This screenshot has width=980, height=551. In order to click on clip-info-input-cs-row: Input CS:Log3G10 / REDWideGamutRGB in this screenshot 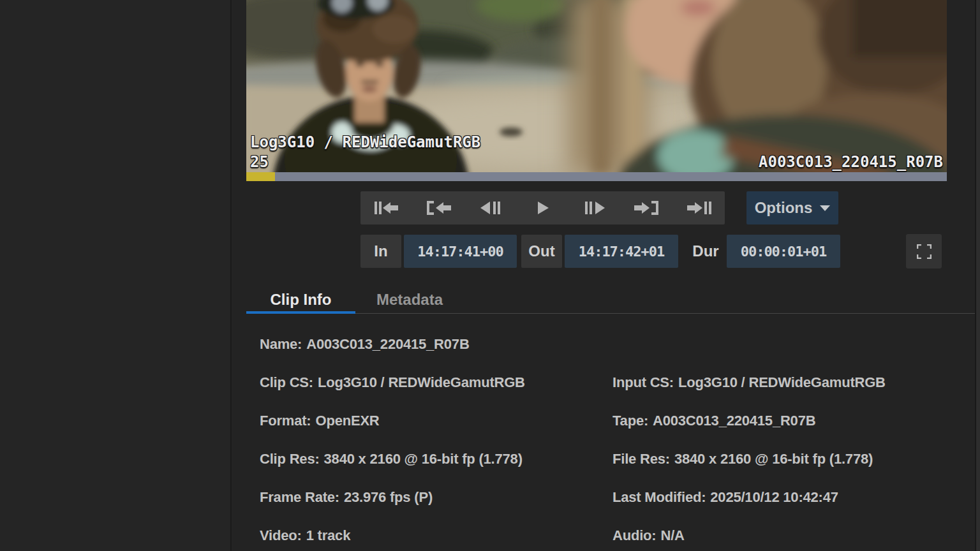, I will do `click(749, 383)`.